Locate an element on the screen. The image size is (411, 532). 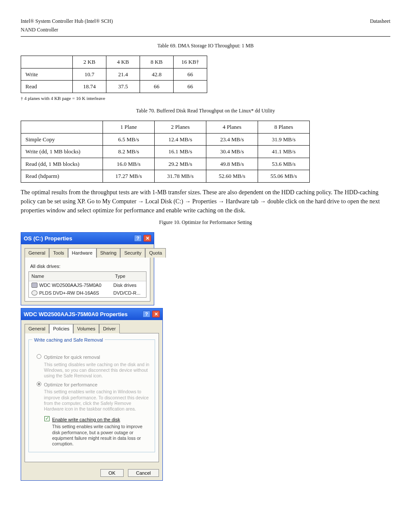
body-paragraph: The optimal results from the throughput … is located at coordinates (206, 202).